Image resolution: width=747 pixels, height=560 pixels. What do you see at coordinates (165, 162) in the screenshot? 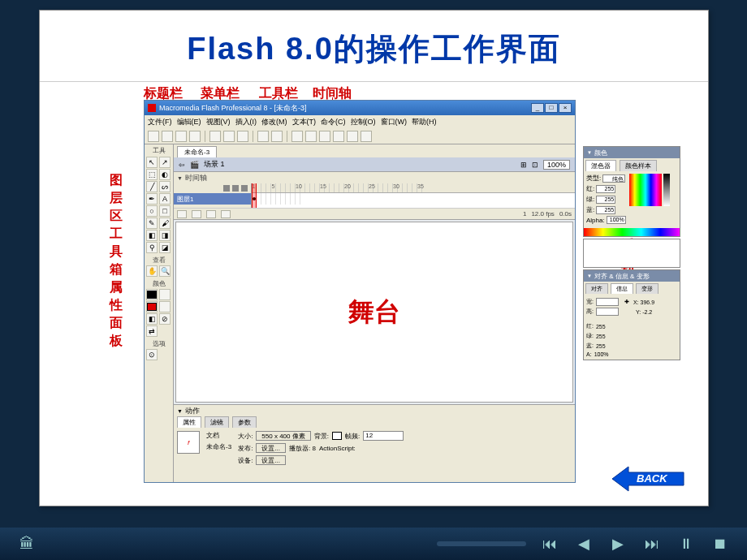
I see `subselection-tool: ↗` at bounding box center [165, 162].